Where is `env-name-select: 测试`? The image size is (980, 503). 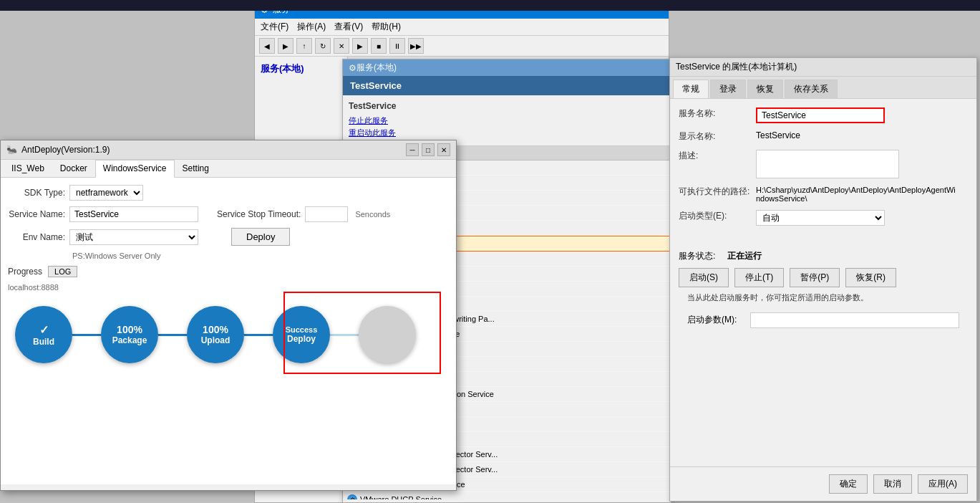
env-name-select: 测试 is located at coordinates (134, 237).